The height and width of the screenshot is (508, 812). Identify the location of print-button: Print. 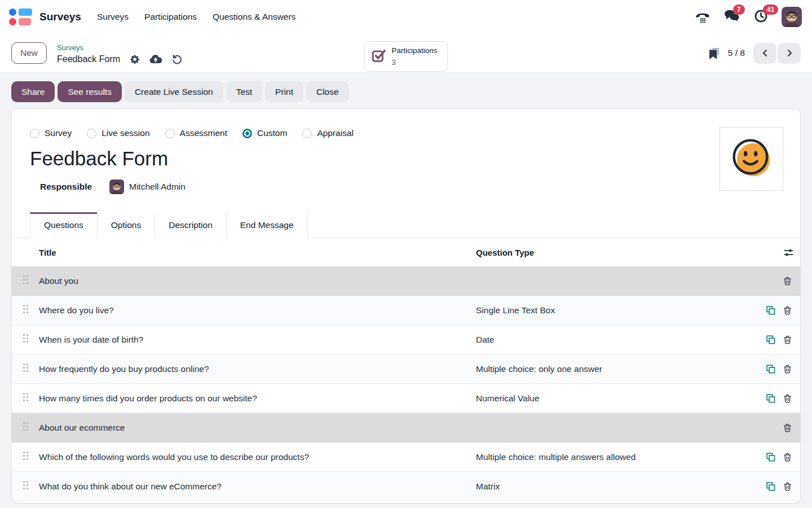
(284, 91).